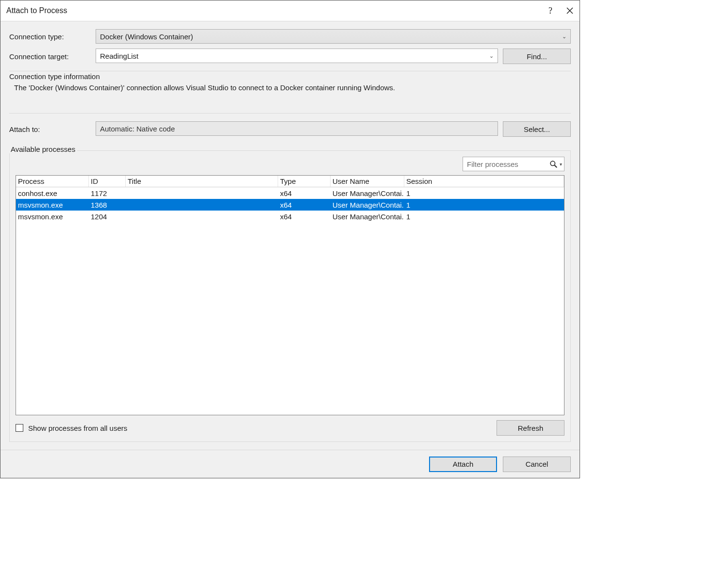 The image size is (713, 588). I want to click on attach-to-value: Automatic: Native code, so click(137, 129).